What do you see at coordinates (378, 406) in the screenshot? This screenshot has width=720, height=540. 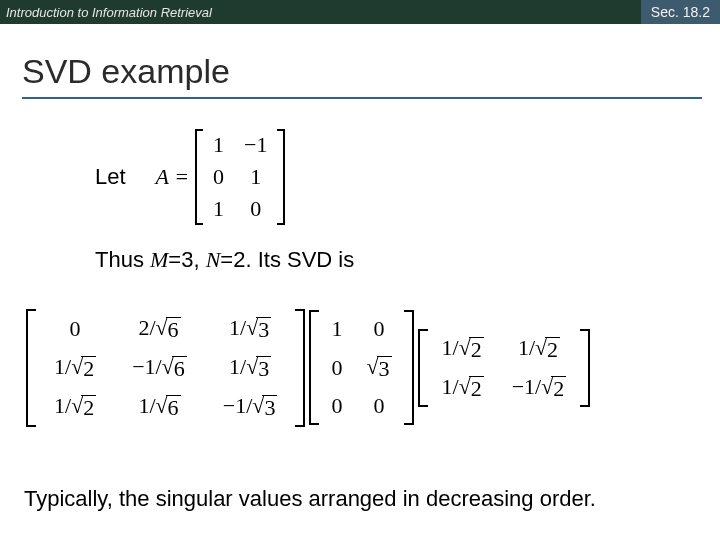 I see `S-21: 0` at bounding box center [378, 406].